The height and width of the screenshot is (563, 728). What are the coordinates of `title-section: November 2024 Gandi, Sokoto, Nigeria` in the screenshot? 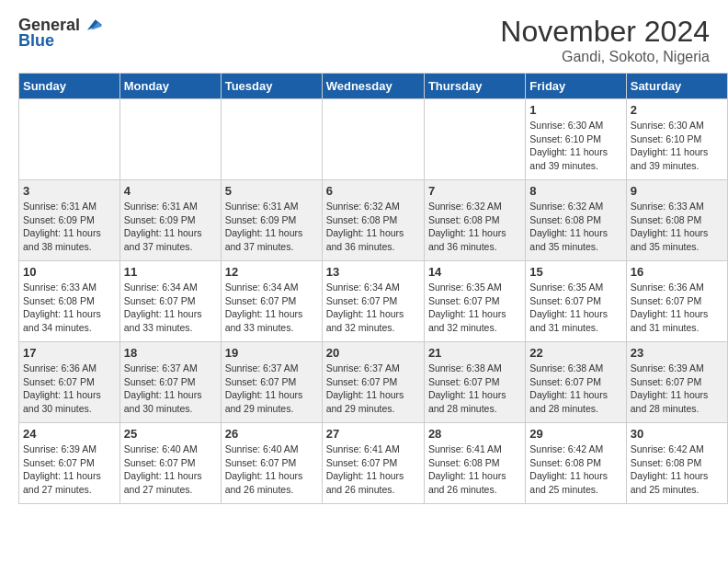 It's located at (605, 40).